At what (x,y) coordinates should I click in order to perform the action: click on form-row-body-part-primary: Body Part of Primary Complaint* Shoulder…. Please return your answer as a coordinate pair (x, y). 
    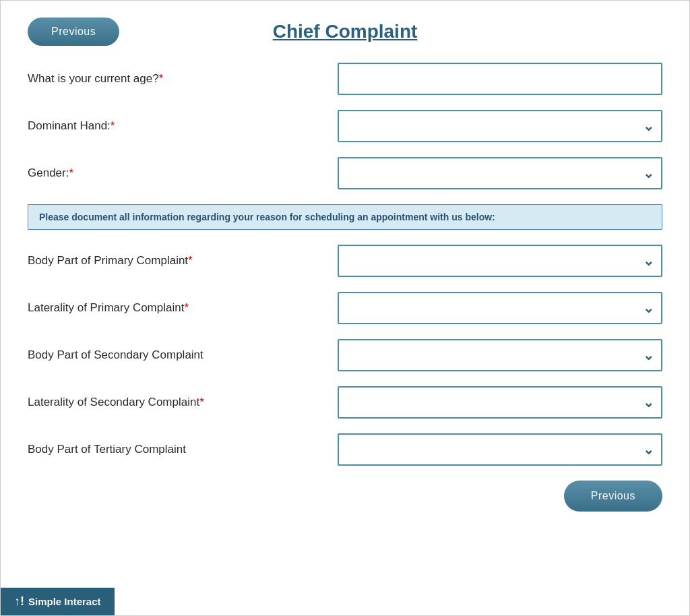
    Looking at the image, I should click on (345, 261).